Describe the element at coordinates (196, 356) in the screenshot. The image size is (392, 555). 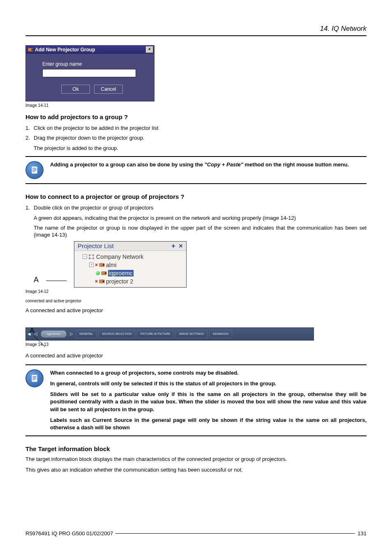
I see `legend-a-13: A connected and active projector` at that location.